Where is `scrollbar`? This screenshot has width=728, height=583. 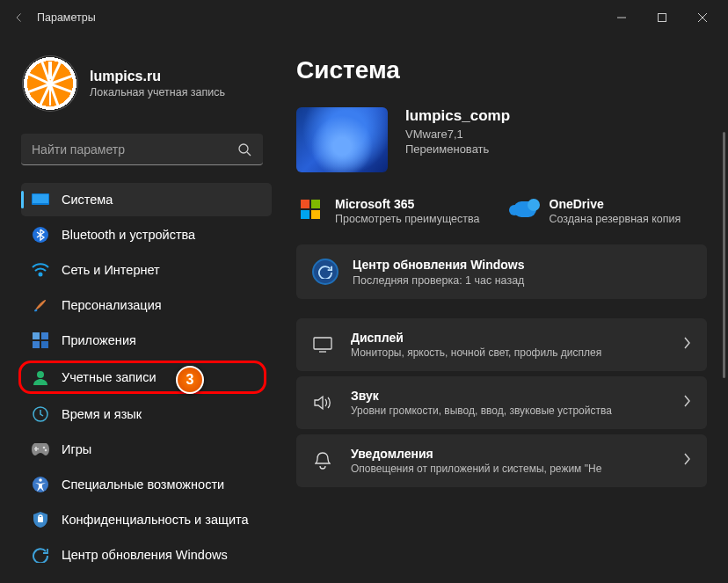
scrollbar is located at coordinates (724, 255).